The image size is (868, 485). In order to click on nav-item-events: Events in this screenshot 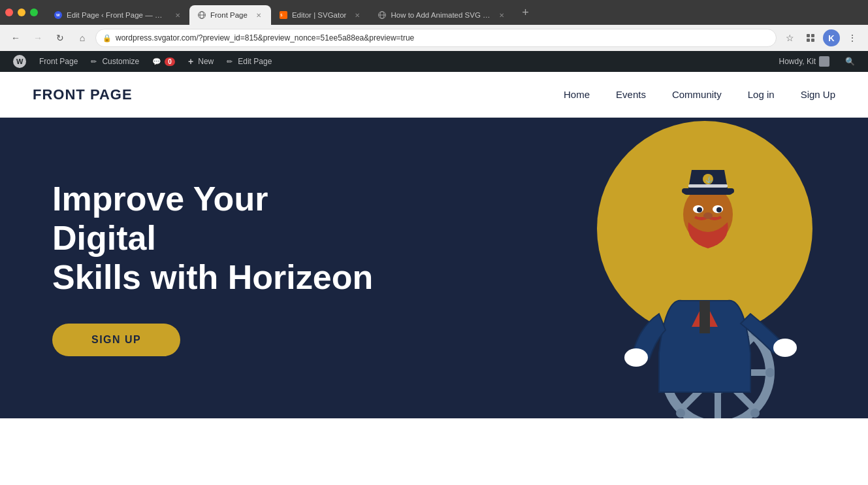, I will do `click(631, 94)`.